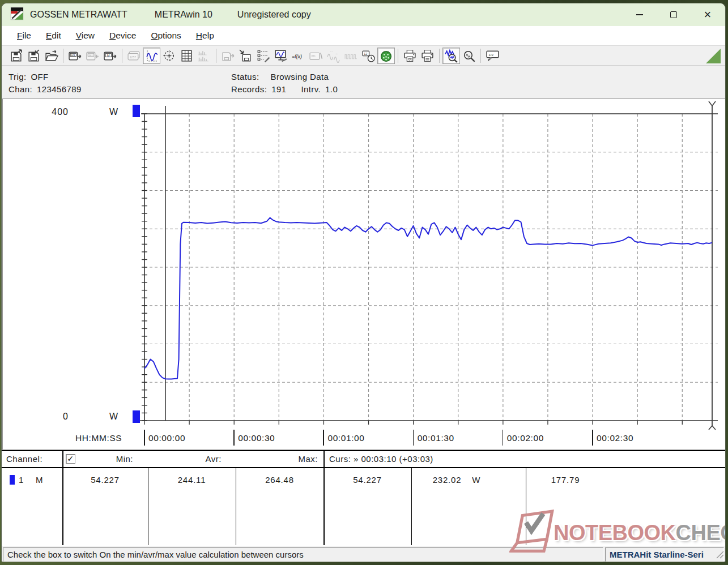 Image resolution: width=728 pixels, height=565 pixels. I want to click on data-table-icon, so click(187, 55).